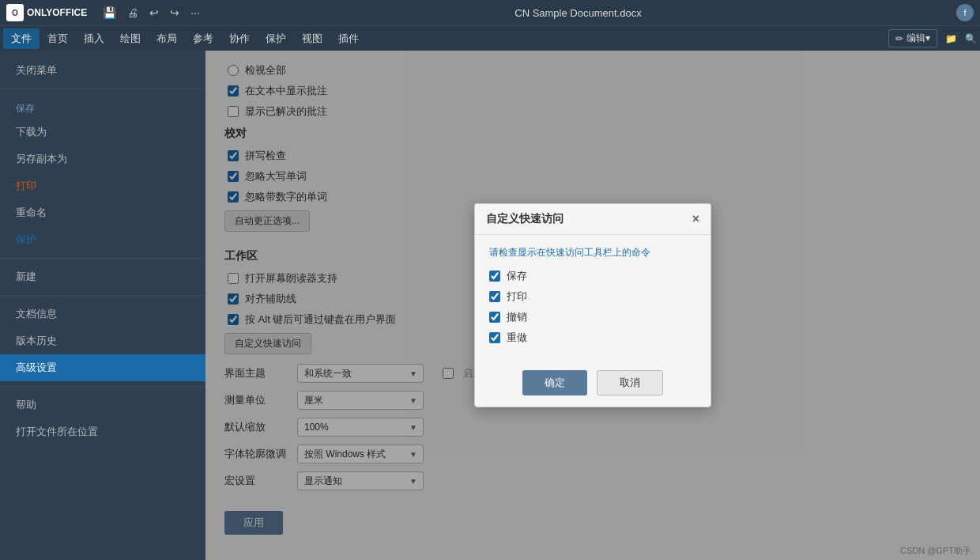 The width and height of the screenshot is (980, 560). What do you see at coordinates (495, 276) in the screenshot?
I see `dialog-save-checkbox` at bounding box center [495, 276].